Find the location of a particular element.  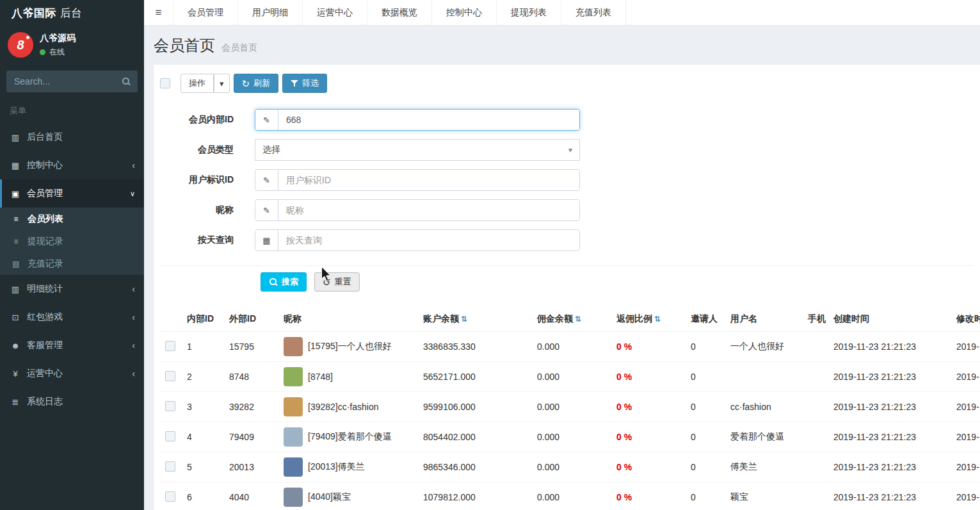

column-header-4: 佣金余额⇅ is located at coordinates (572, 319).